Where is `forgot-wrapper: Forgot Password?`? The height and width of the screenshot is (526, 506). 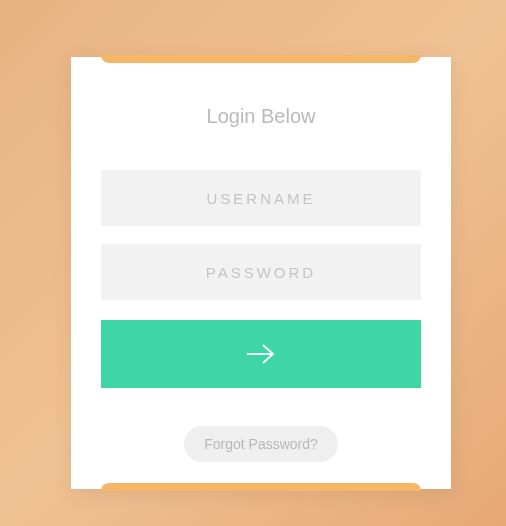
forgot-wrapper: Forgot Password? is located at coordinates (261, 425).